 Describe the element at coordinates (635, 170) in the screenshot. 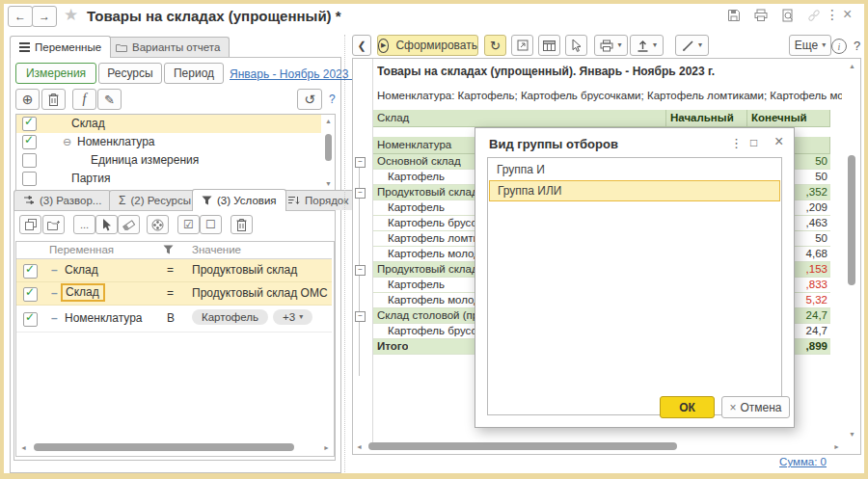

I see `dialog-item-group-and: Группа И` at that location.